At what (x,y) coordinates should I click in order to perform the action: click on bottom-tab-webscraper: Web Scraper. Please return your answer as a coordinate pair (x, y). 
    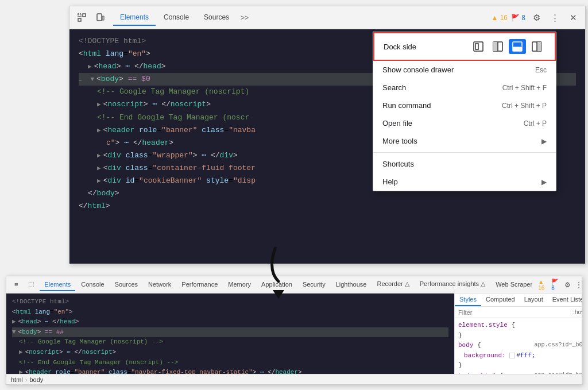
    Looking at the image, I should click on (514, 285).